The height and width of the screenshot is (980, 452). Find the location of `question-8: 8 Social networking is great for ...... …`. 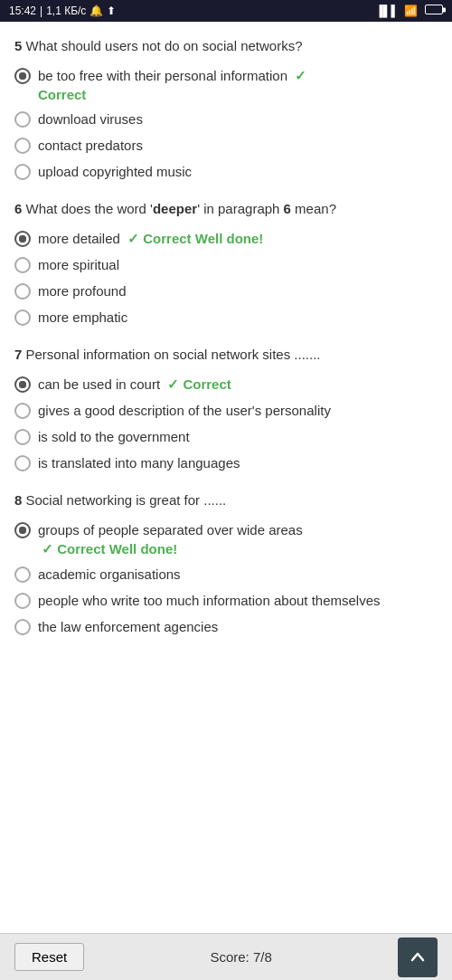

question-8: 8 Social networking is great for ...... … is located at coordinates (226, 563).